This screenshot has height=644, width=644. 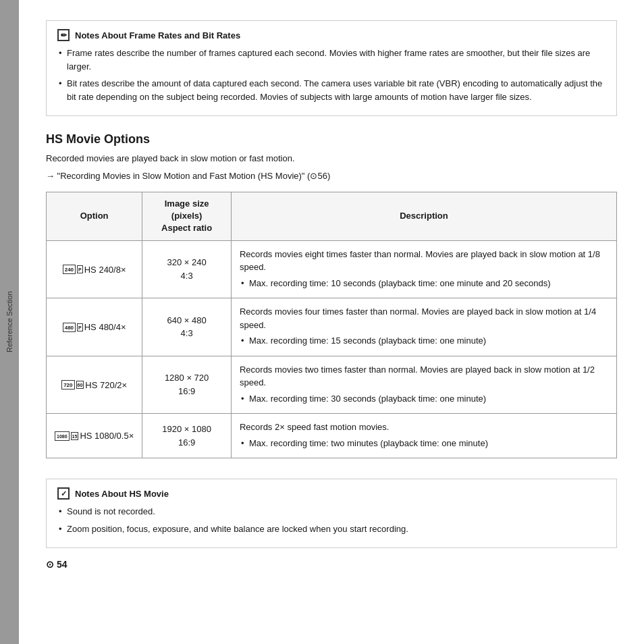 I want to click on size-hs1080-val: 1920 × 1080, so click(x=186, y=429).